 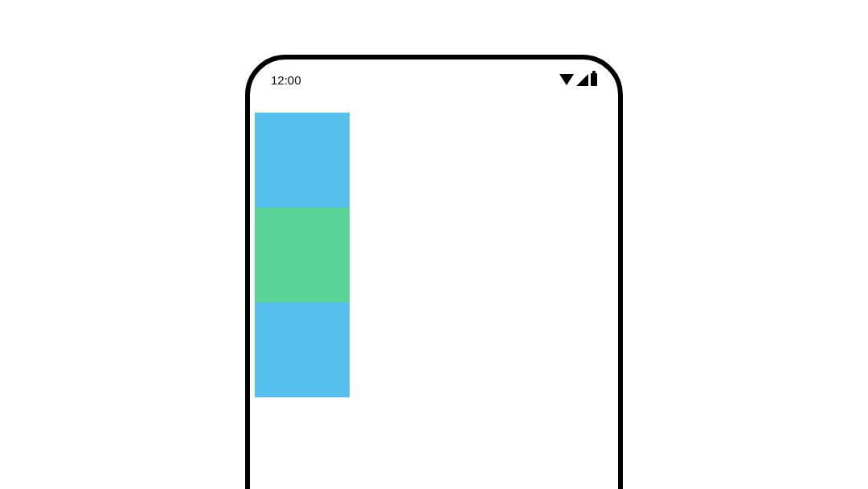 What do you see at coordinates (594, 80) in the screenshot?
I see `battery-icon` at bounding box center [594, 80].